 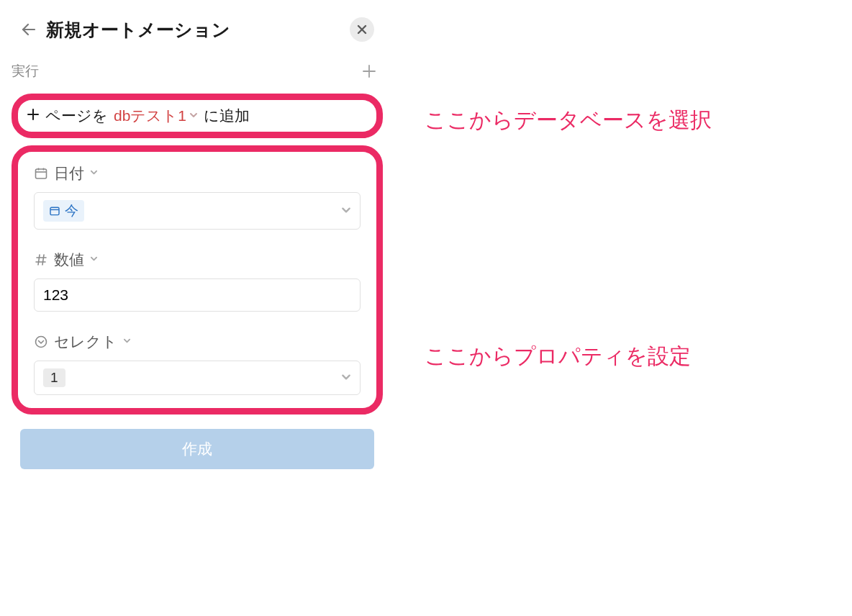 I want to click on annotation-props: ここからプロパティを設定, so click(x=558, y=355).